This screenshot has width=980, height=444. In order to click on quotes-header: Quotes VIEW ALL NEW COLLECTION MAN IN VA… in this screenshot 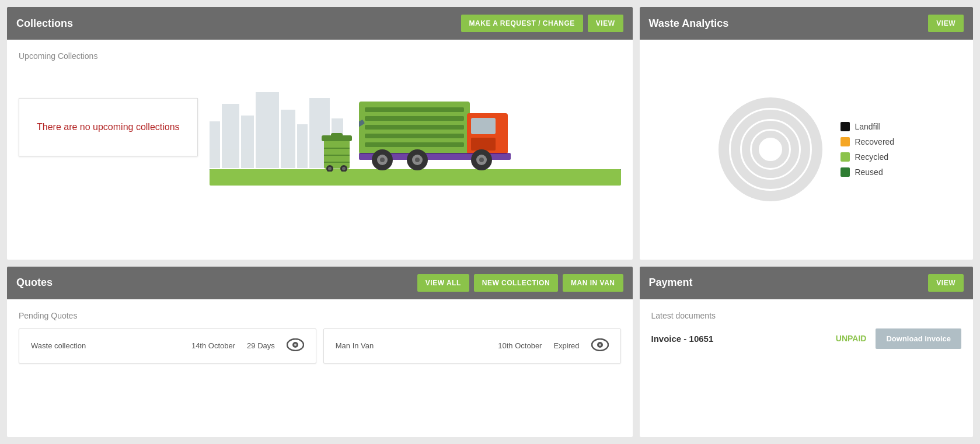, I will do `click(320, 283)`.